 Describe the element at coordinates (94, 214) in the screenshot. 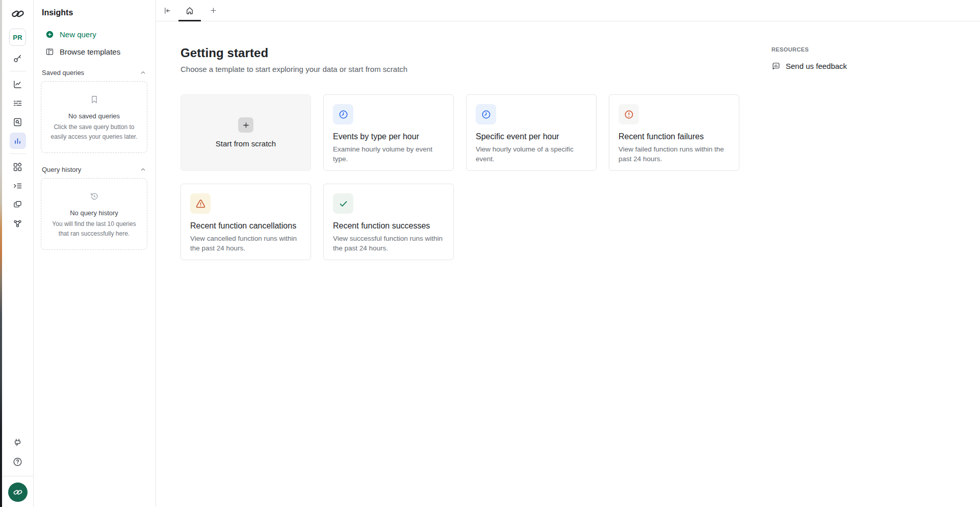

I see `query-history-empty-state: No query history You will find the last …` at that location.